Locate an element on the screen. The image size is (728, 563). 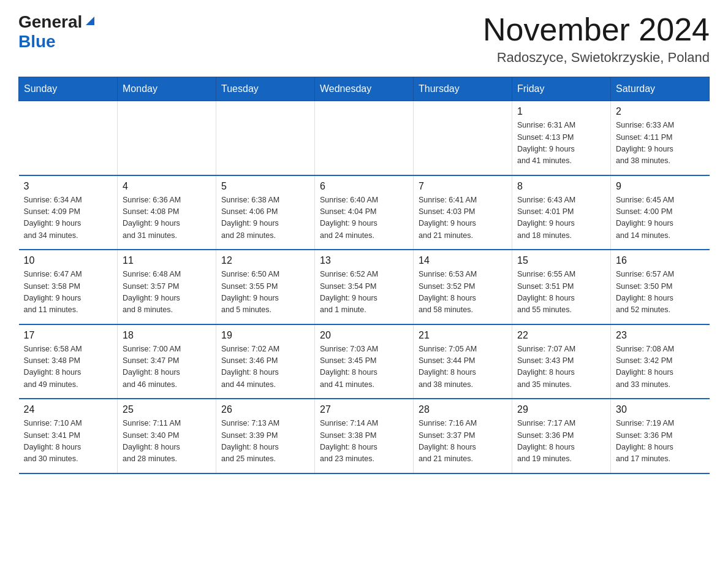
logo: General Blue is located at coordinates (58, 32).